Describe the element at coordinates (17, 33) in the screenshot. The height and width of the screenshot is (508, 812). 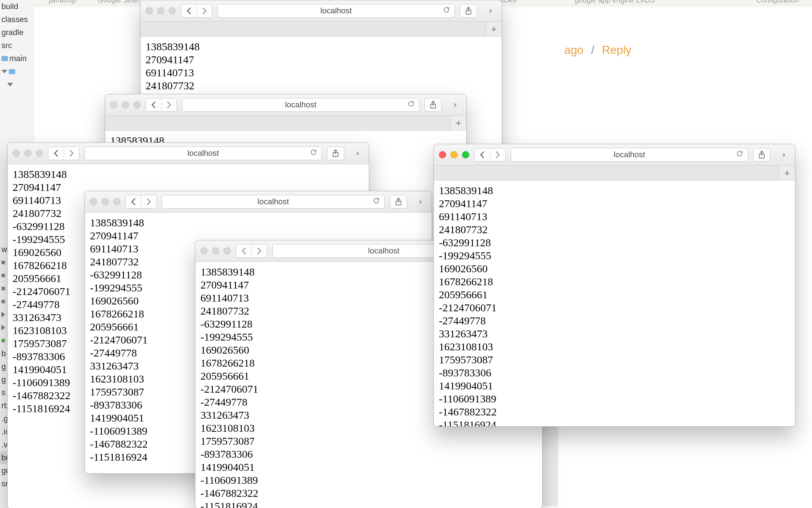
I see `tree-item-gradle: gradle` at that location.